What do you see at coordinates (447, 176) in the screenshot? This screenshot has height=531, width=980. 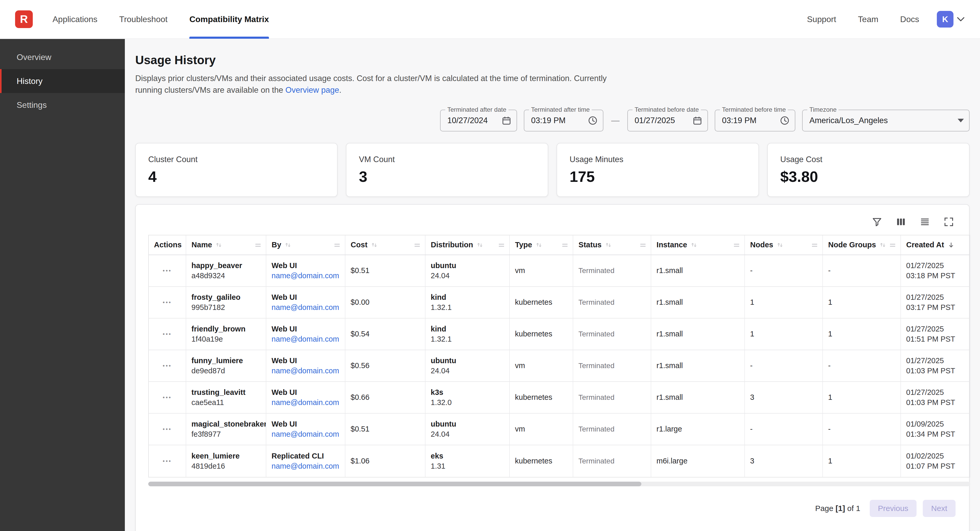 I see `stat-value: 3` at bounding box center [447, 176].